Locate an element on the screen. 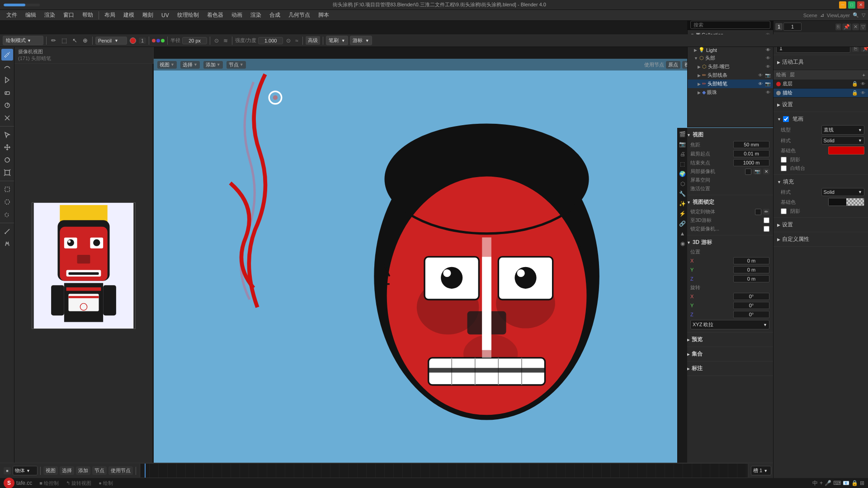 Image resolution: width=868 pixels, height=488 pixels. prop-data-icon: ▲ is located at coordinates (683, 234).